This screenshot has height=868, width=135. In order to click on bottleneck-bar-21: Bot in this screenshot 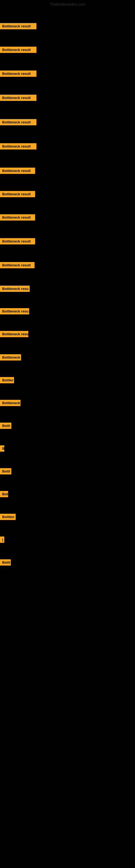, I will do `click(4, 494)`.